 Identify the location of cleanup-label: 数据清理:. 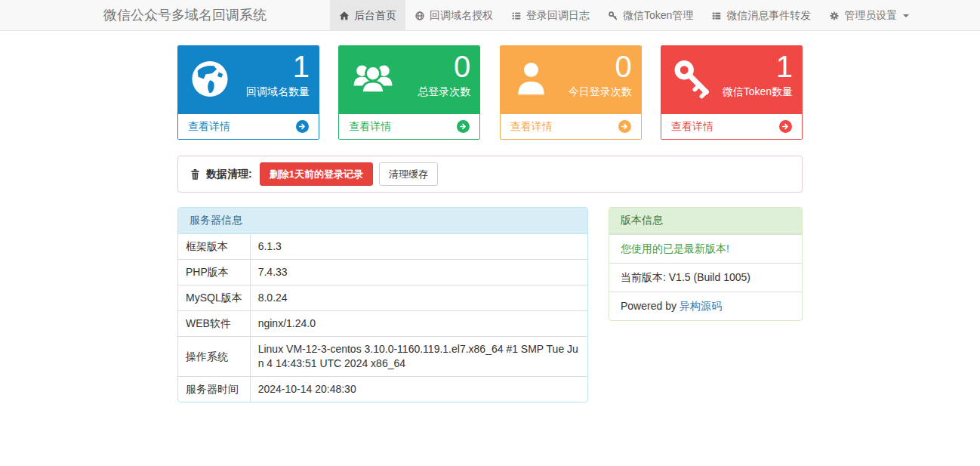
(230, 174).